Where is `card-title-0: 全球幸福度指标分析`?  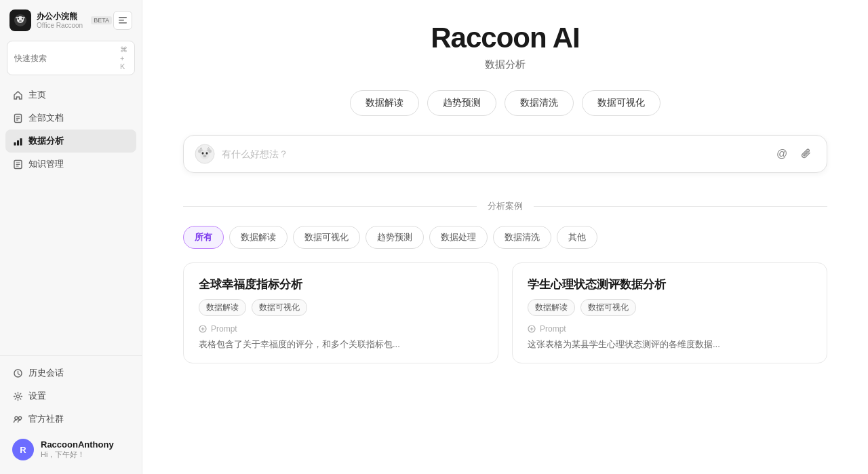 card-title-0: 全球幸福度指标分析 is located at coordinates (340, 285).